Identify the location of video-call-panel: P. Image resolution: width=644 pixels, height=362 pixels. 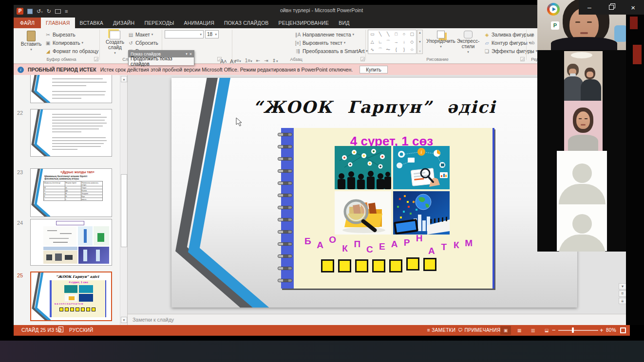
(582, 126).